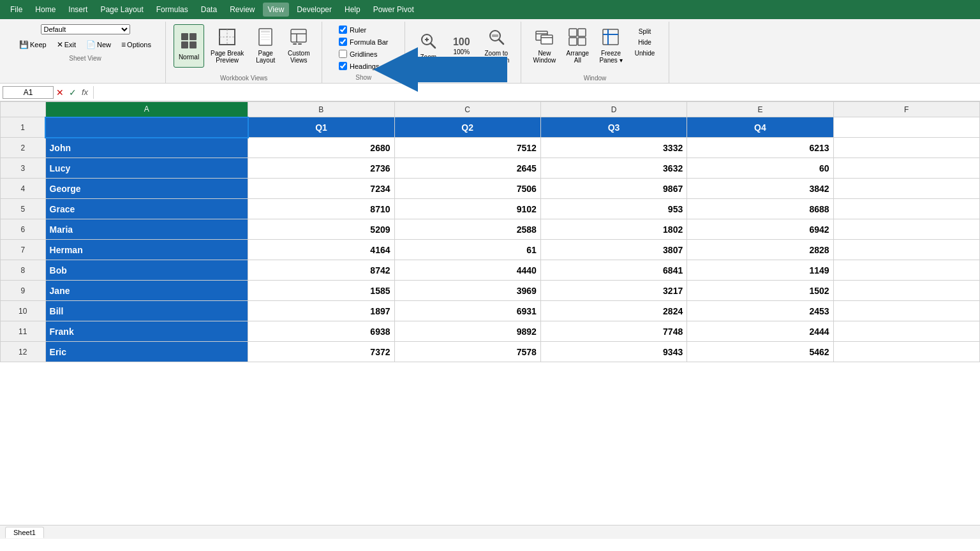 This screenshot has height=551, width=980. What do you see at coordinates (314, 10) in the screenshot?
I see `menu-developer: Developer` at bounding box center [314, 10].